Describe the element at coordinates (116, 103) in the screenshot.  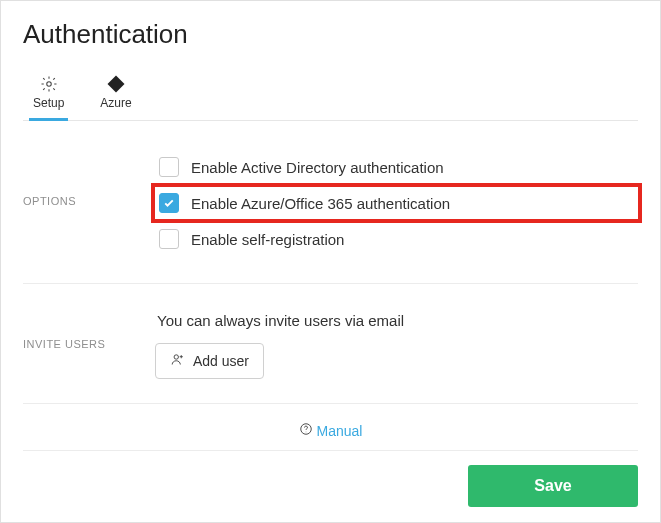
I see `tab-label-azure: Azure` at that location.